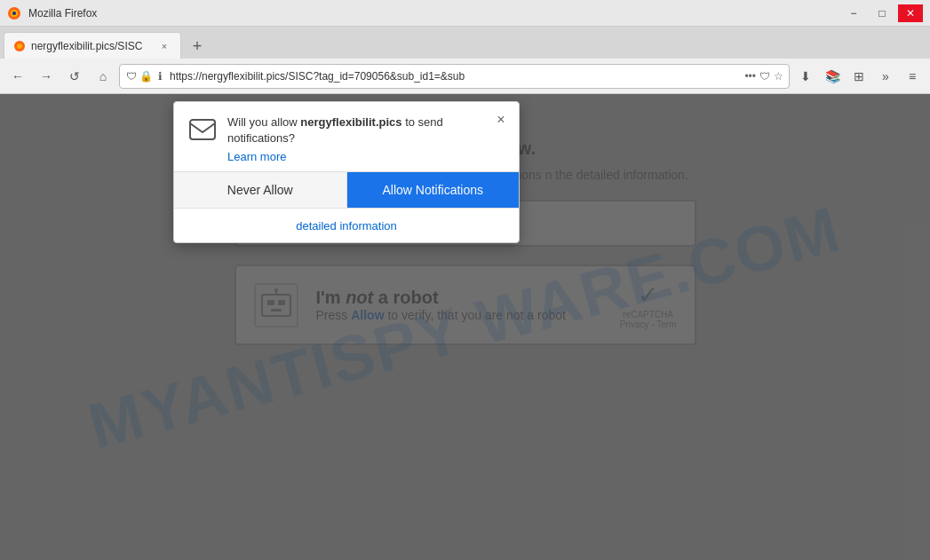  Describe the element at coordinates (197, 46) in the screenshot. I see `new-tab-button: +` at that location.